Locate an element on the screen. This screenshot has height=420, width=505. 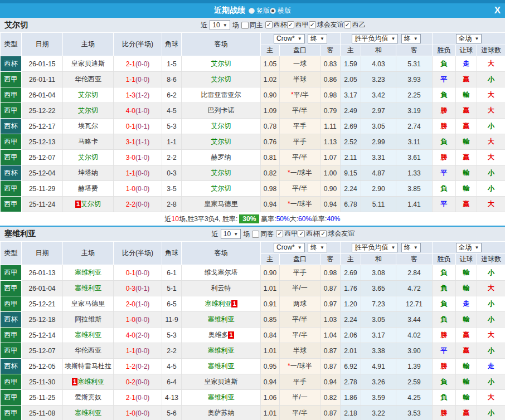
titlebar: 近期战绩 竖版横版 X is located at coordinates (252, 11).